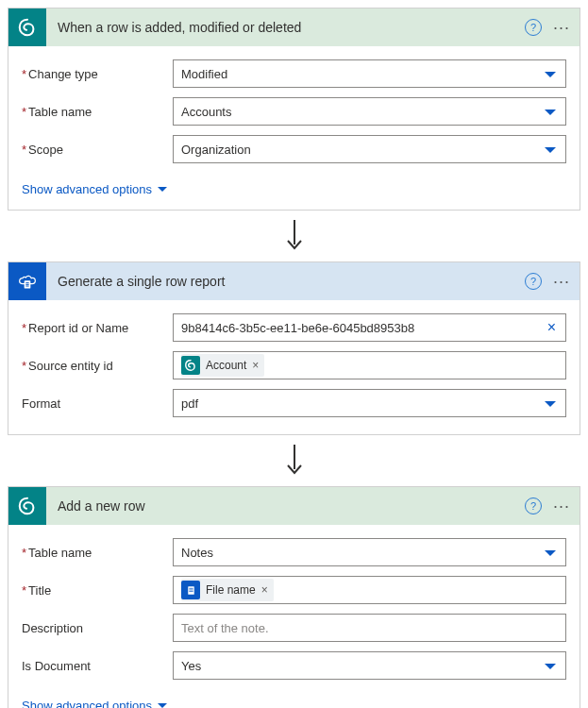  What do you see at coordinates (294, 149) in the screenshot?
I see `field-row: *Scope Organization` at bounding box center [294, 149].